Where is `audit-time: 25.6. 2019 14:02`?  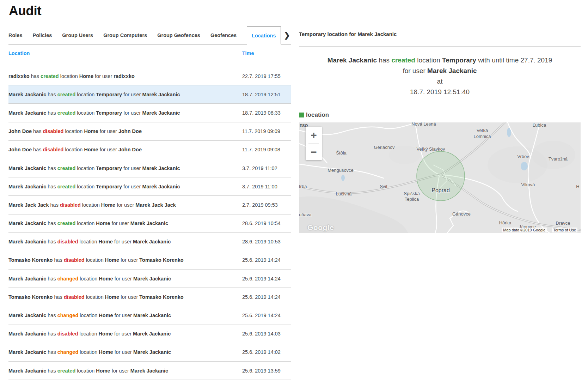
audit-time: 25.6. 2019 14:02 is located at coordinates (267, 352).